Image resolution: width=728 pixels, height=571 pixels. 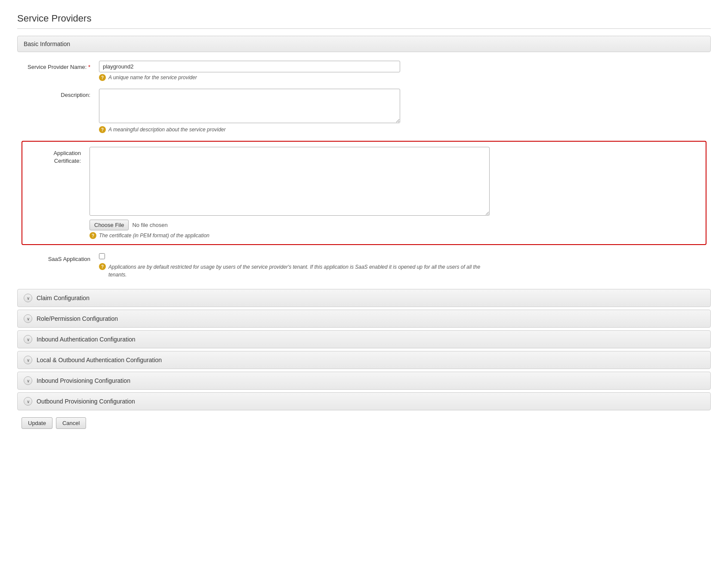 I want to click on required-indicator: *, so click(x=89, y=67).